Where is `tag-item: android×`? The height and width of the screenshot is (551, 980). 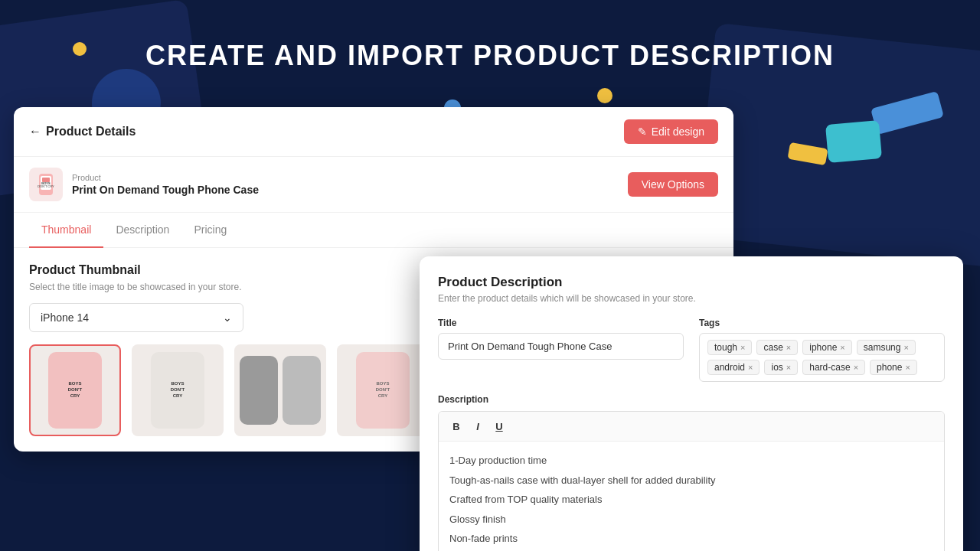
tag-item: android× is located at coordinates (733, 367).